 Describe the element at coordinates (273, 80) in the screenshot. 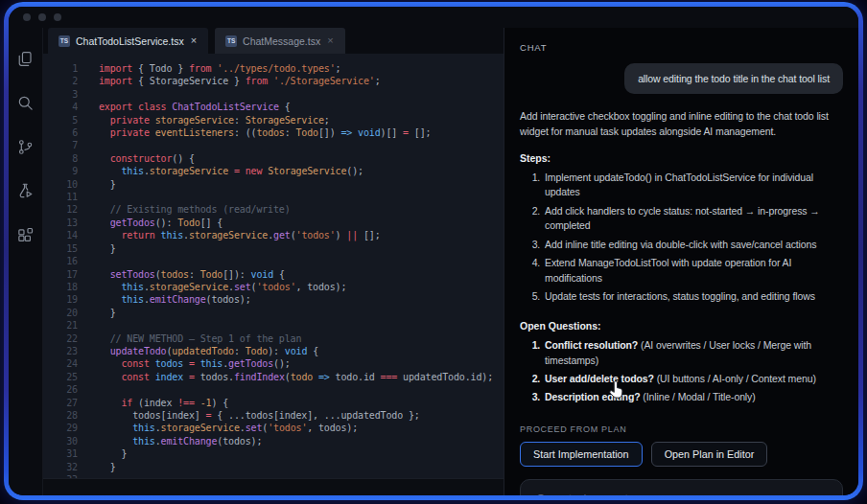

I see `code-line: 2import { StorageService } from './Stora…` at that location.